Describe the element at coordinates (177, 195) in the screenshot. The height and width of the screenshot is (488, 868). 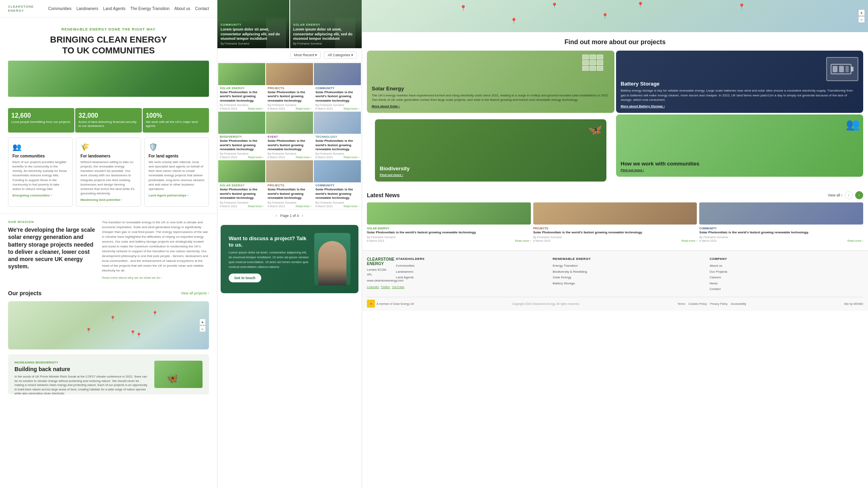
I see `feature-land-agents-link: Land Agent partnerships ›` at that location.